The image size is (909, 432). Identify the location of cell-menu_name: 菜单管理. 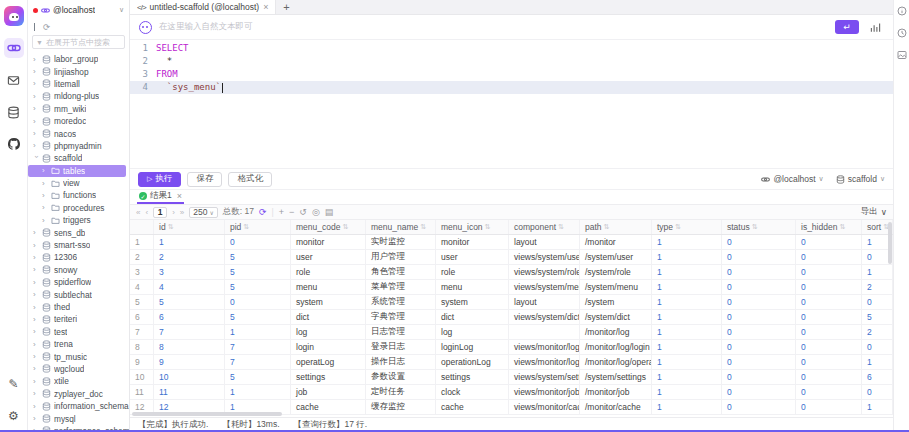
(401, 287).